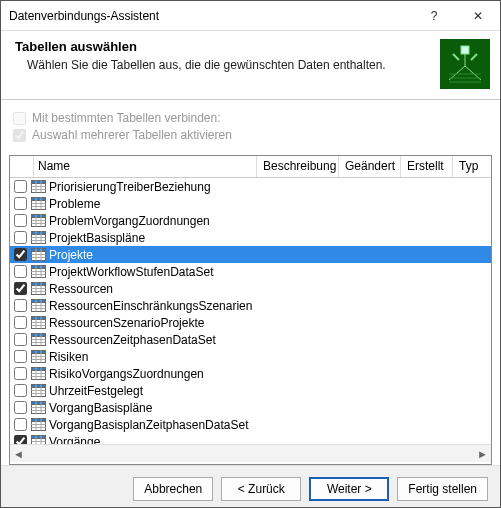  Describe the element at coordinates (250, 288) in the screenshot. I see `table-row: Ressourcen` at that location.